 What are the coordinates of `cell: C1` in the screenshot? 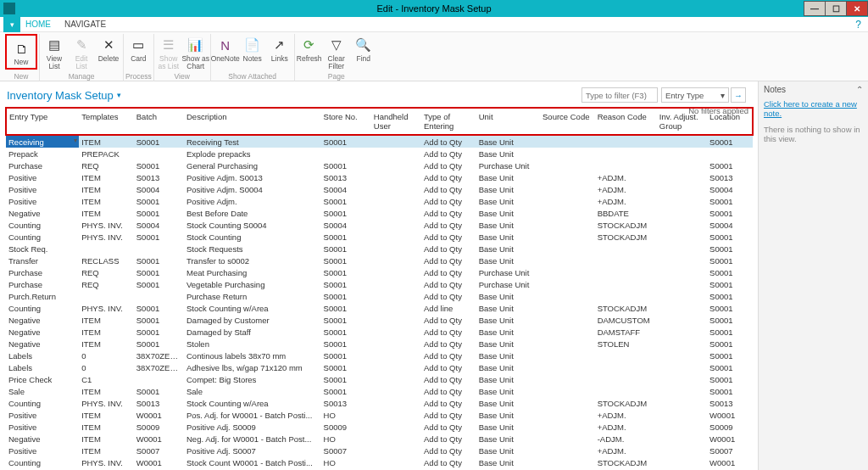 It's located at (107, 379).